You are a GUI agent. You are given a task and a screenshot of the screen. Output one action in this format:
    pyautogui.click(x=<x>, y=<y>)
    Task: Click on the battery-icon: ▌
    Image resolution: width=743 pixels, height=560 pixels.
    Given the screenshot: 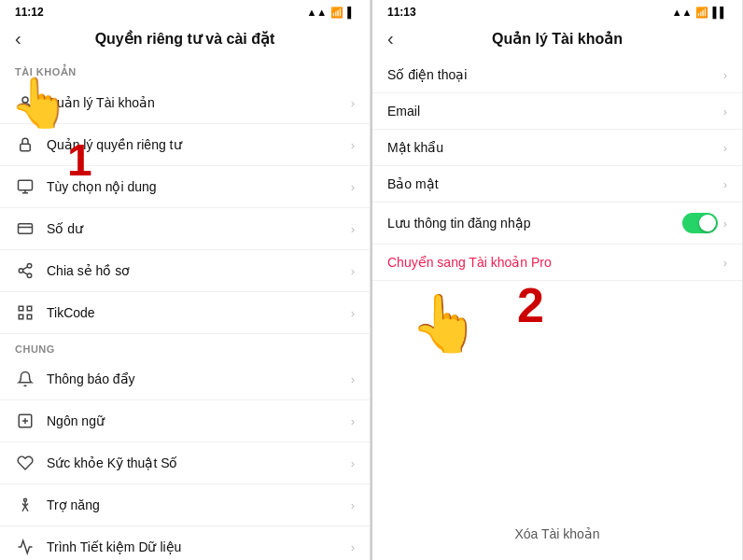 What is the action you would take?
    pyautogui.click(x=351, y=12)
    